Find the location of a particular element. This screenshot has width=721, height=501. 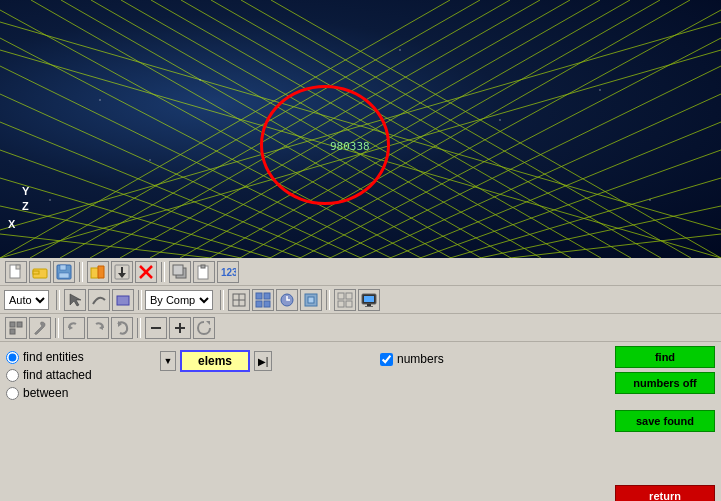

radio-between: between is located at coordinates (49, 393).